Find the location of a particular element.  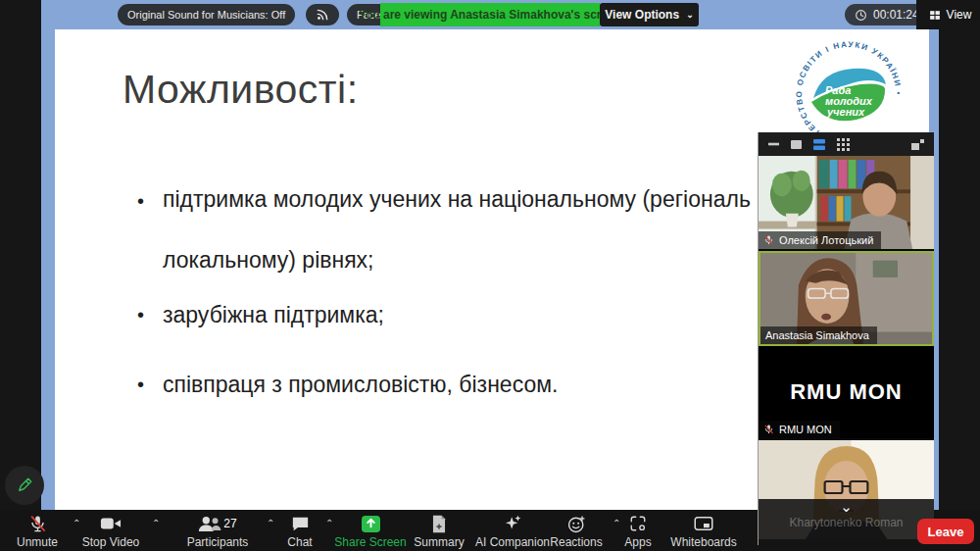

bullet-1-line-1: підтримка молодих учених на національном… is located at coordinates (457, 199).